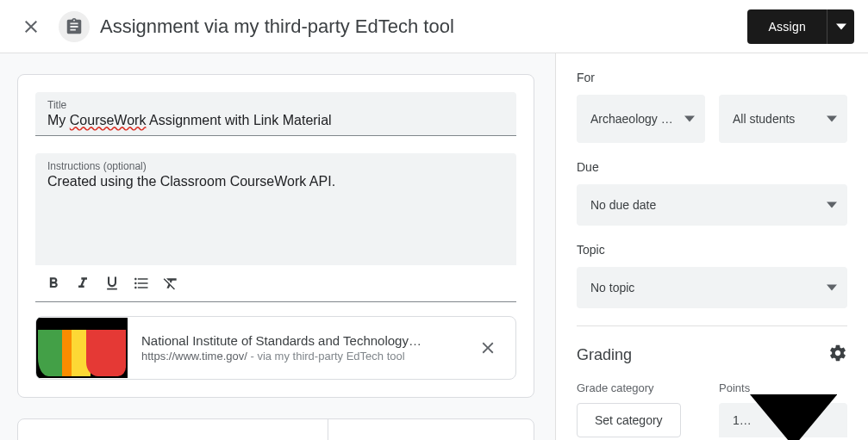 This screenshot has height=440, width=868. I want to click on points-select: 100, so click(783, 420).